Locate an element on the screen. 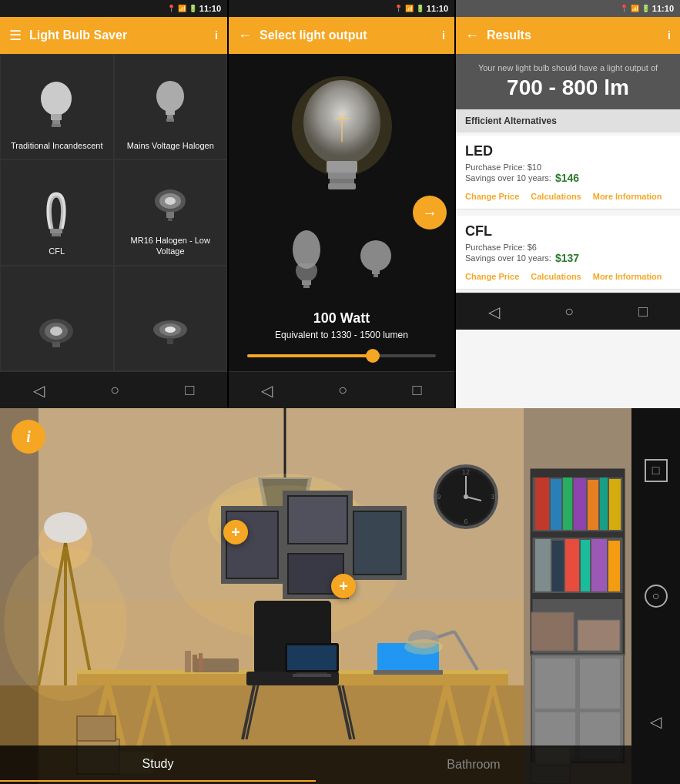  led-type-label: LED is located at coordinates (568, 151).